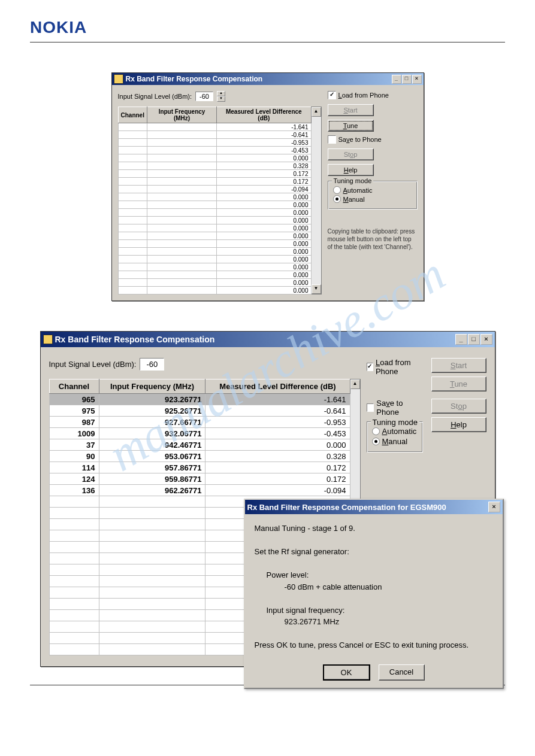 This screenshot has width=535, height=756. What do you see at coordinates (200, 411) in the screenshot?
I see `table-row: 975925.26771-0.641` at bounding box center [200, 411].